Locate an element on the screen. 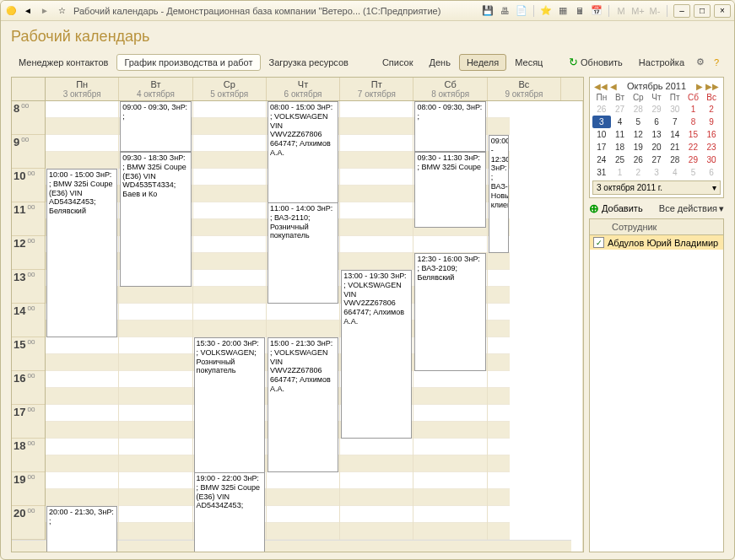 Image resolution: width=735 pixels, height=560 pixels. tab-load: Загрузка ресурсов is located at coordinates (309, 62).